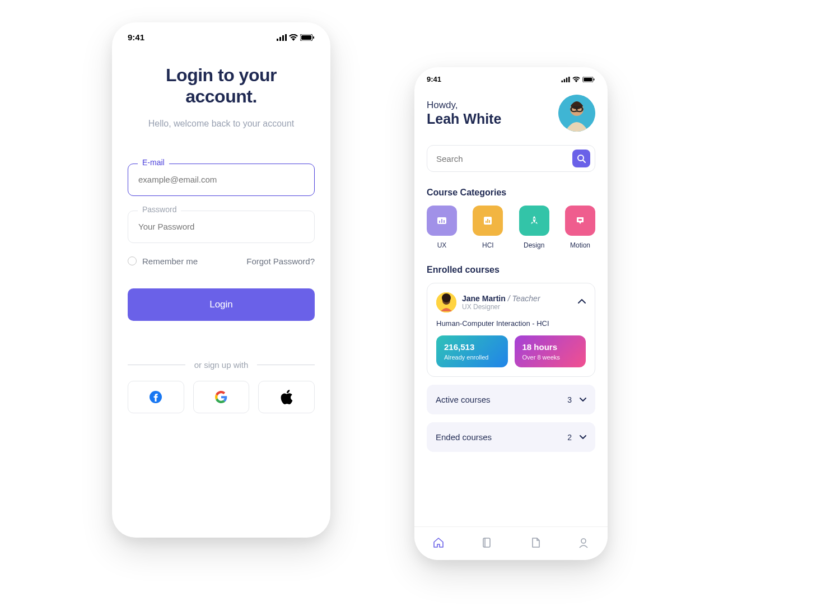 The width and height of the screenshot is (840, 616). I want to click on status-time: 9:41, so click(136, 37).